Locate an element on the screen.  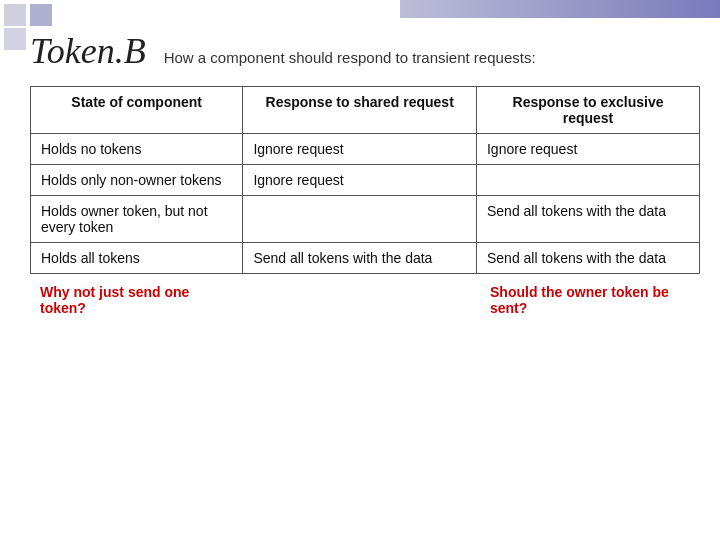
cell-exclusive-2: Send all tokens with the data is located at coordinates (588, 220).